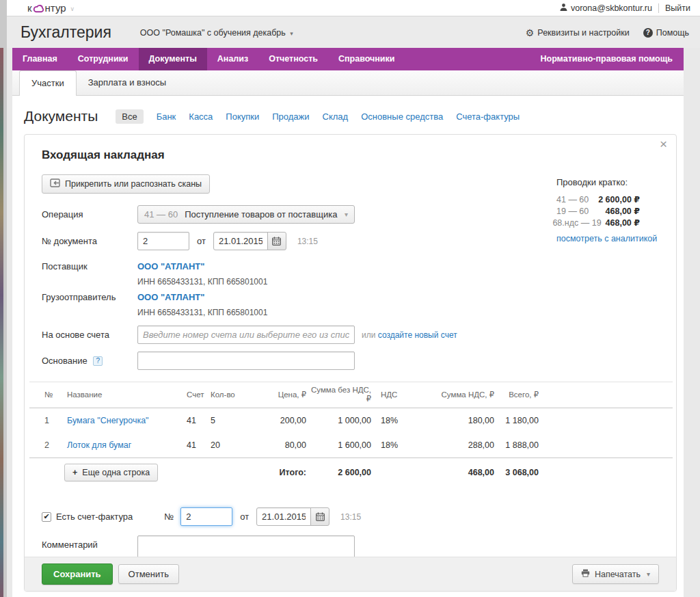 This screenshot has height=597, width=700. I want to click on comment-label: Комментарий, so click(90, 543).